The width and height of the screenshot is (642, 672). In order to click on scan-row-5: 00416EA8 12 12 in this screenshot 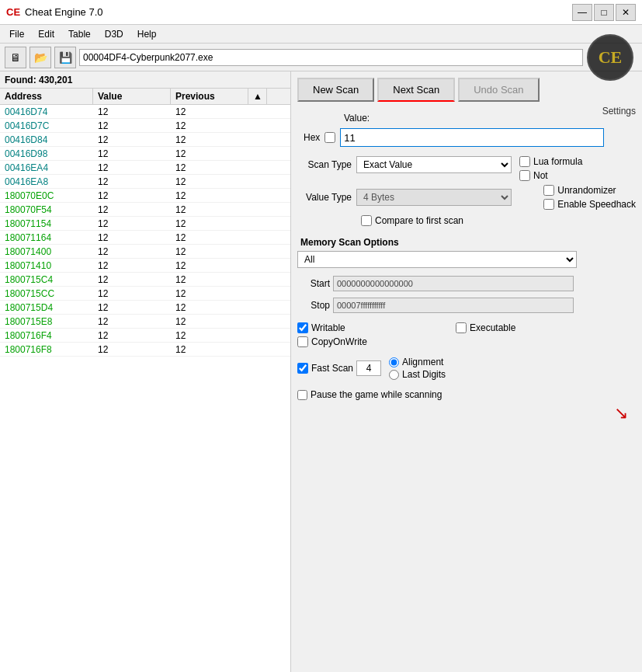, I will do `click(145, 182)`.